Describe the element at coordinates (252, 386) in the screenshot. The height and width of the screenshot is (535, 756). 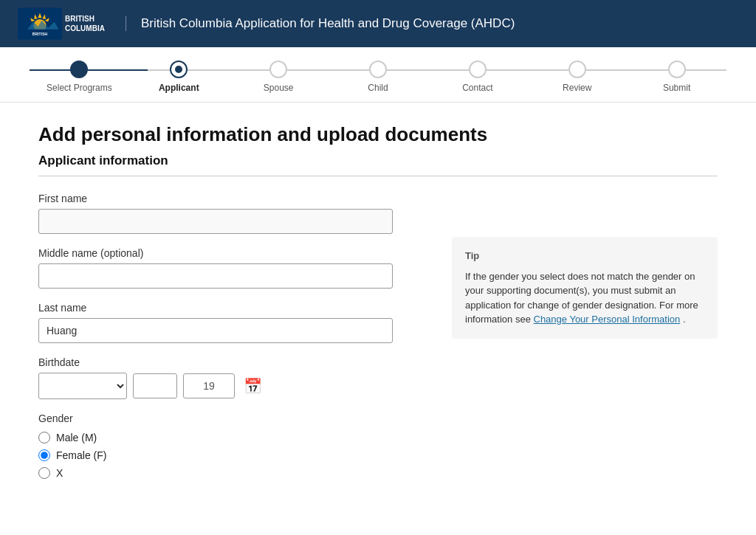
I see `calendar-icon: 📅` at that location.